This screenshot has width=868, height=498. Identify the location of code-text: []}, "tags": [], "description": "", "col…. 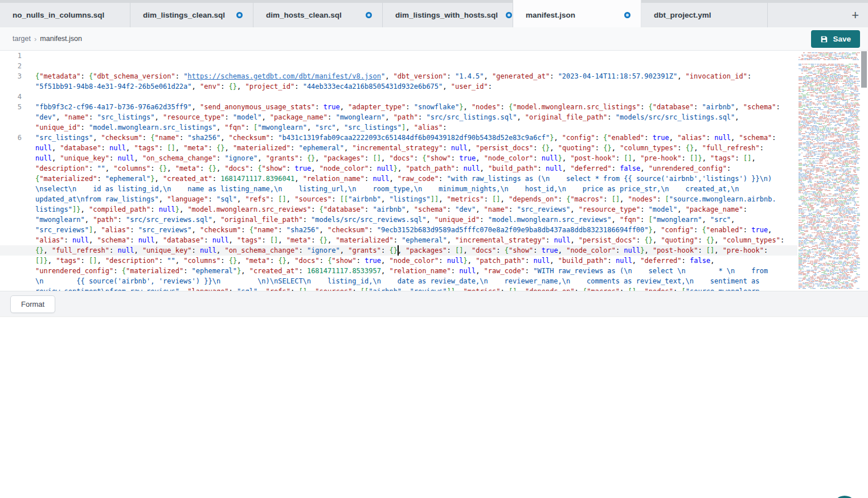
(375, 261).